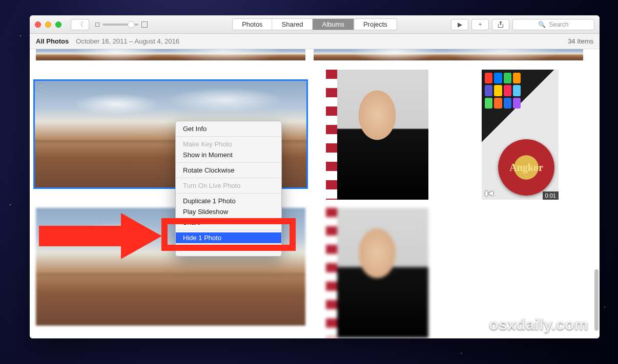 The width and height of the screenshot is (618, 364). I want to click on play-slideshow-button: ▶, so click(460, 25).